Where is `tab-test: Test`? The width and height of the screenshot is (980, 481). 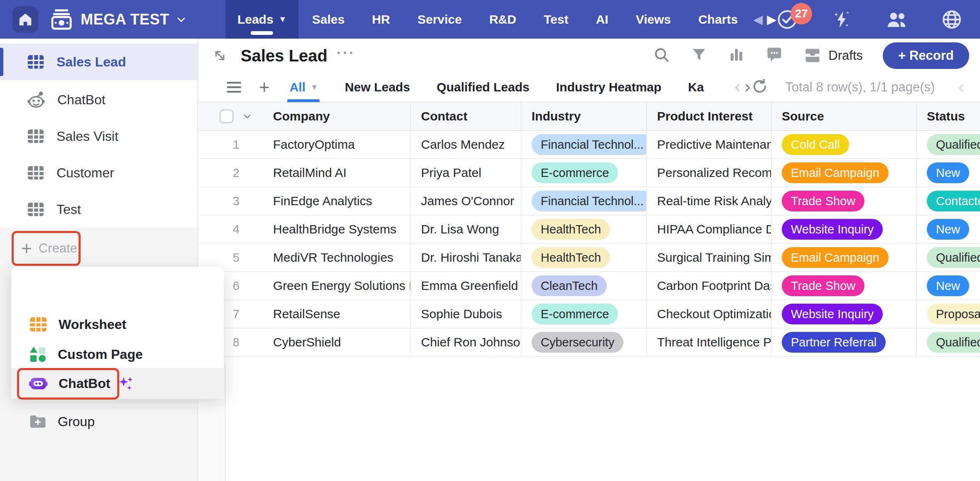 tab-test: Test is located at coordinates (556, 19).